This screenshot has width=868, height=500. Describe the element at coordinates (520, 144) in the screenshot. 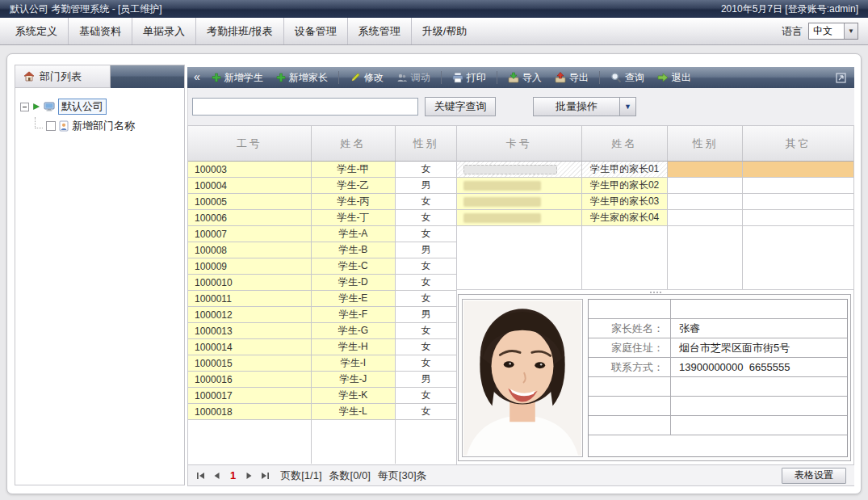

I see `column-header-card: 卡号` at that location.